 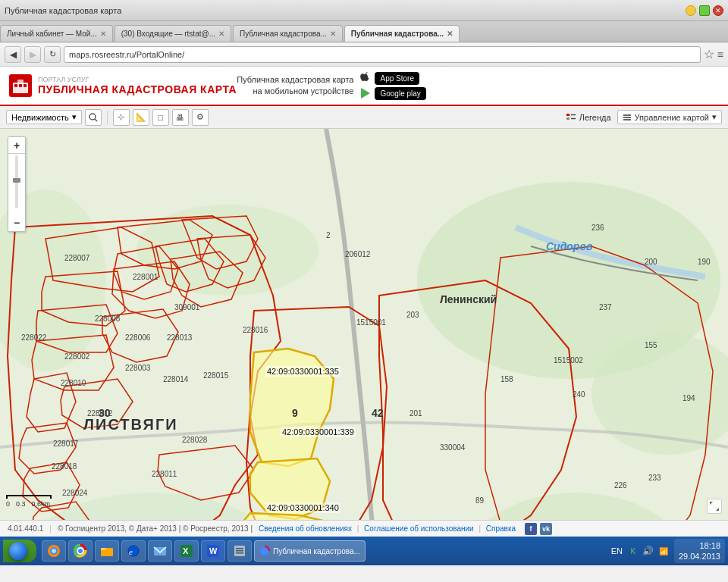 What do you see at coordinates (103, 33) in the screenshot?
I see `tab-1-close: ✕` at bounding box center [103, 33].